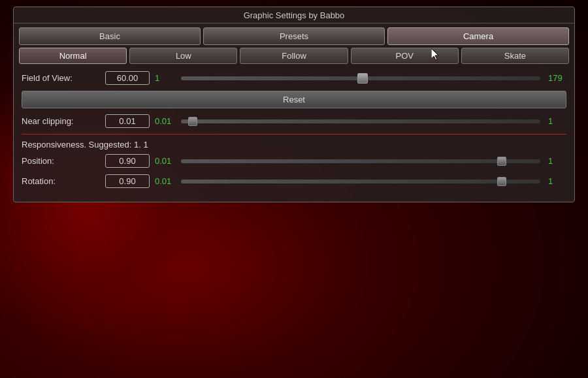  Describe the element at coordinates (294, 35) in the screenshot. I see `main-tab-row: Basic Presets Camera` at that location.